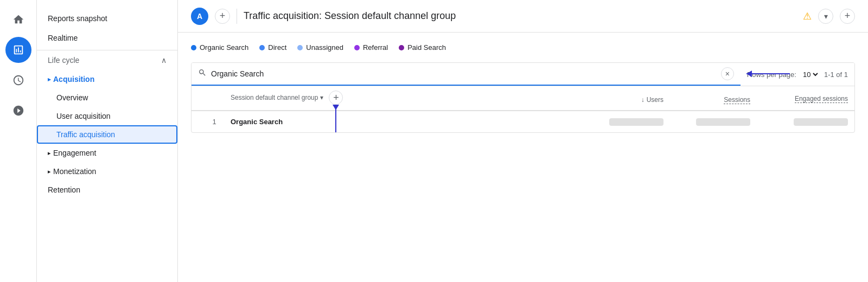 Image resolution: width=868 pixels, height=282 pixels. Describe the element at coordinates (523, 121) in the screenshot. I see `table-row: 1 Organic Search` at that location.